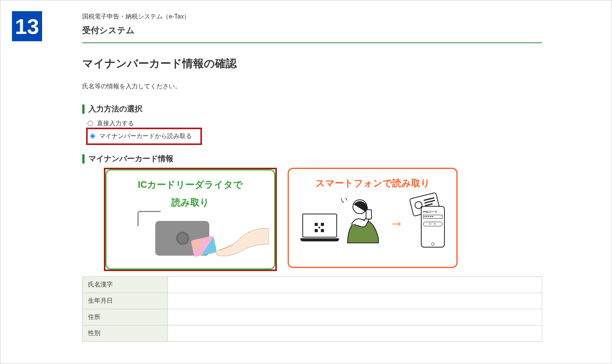  I want to click on radio-icon-checked, so click(93, 136).